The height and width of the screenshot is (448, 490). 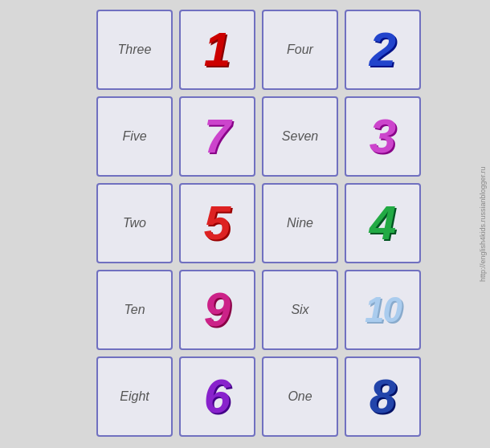 What do you see at coordinates (134, 136) in the screenshot?
I see `word-label: Five` at bounding box center [134, 136].